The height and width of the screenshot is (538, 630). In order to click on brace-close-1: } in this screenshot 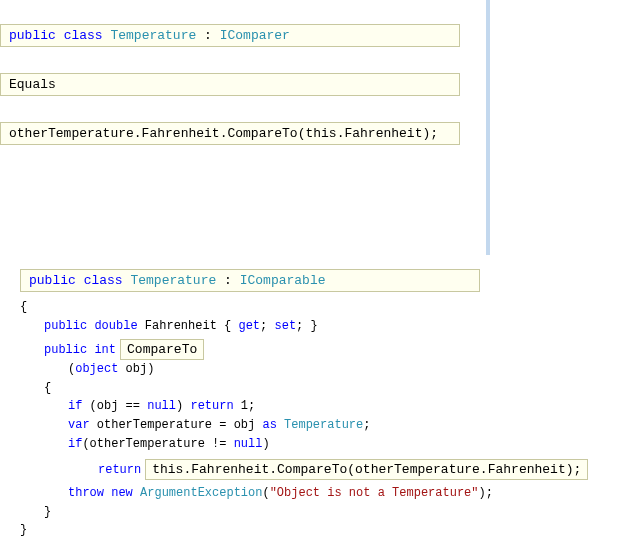, I will do `click(321, 530)`.